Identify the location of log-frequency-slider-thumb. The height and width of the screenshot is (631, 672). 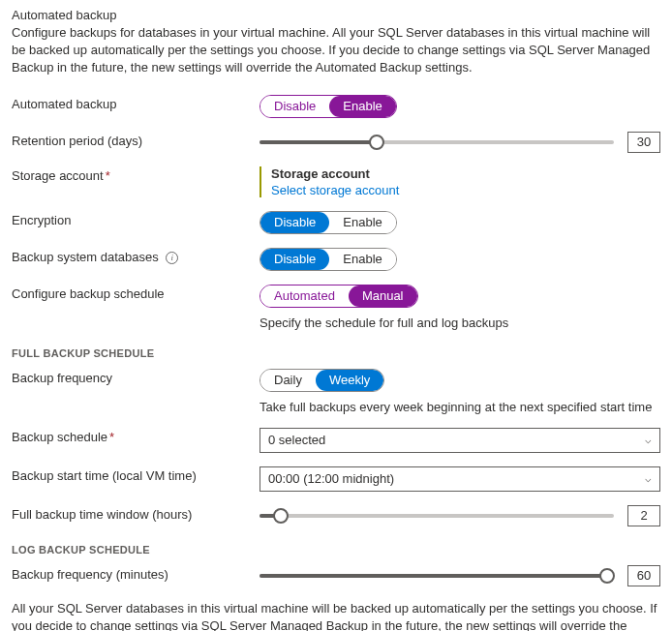
(607, 576).